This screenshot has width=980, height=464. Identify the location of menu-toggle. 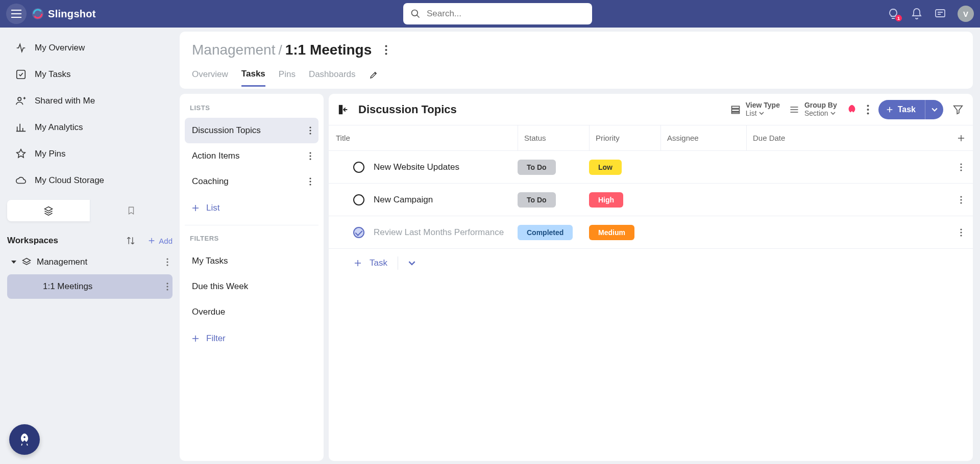
(16, 14).